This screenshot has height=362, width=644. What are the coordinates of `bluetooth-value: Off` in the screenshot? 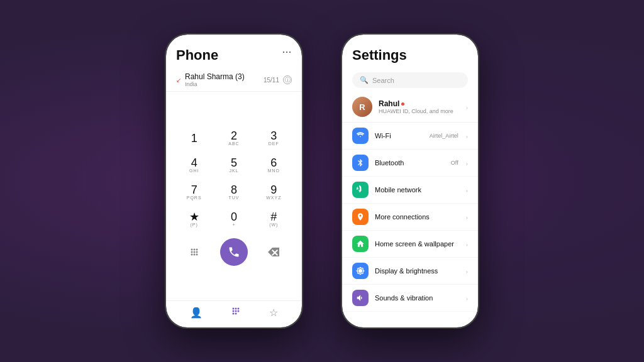 It's located at (455, 163).